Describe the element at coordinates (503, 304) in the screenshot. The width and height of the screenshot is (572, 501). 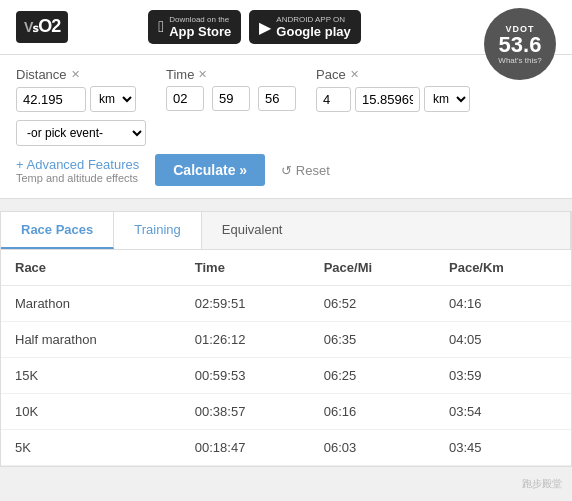
I see `cell-pace-km-0: 04:16` at that location.